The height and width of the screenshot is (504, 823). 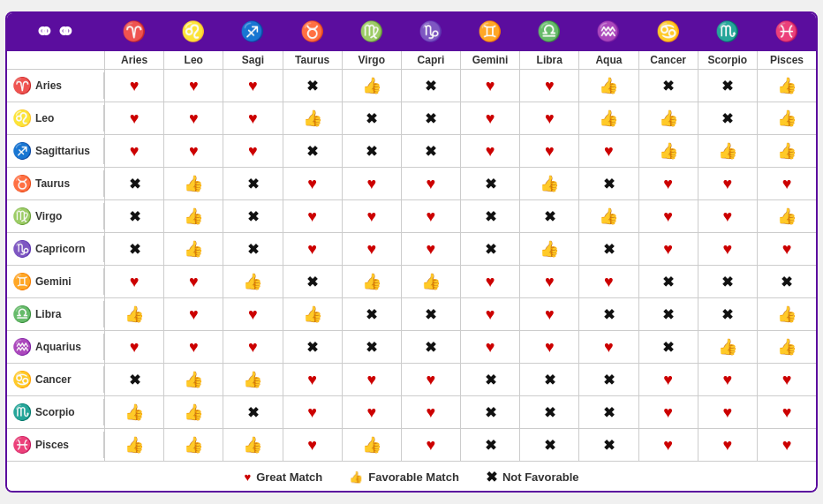 I want to click on cell-capricorn-cancer: ♥, so click(x=668, y=249).